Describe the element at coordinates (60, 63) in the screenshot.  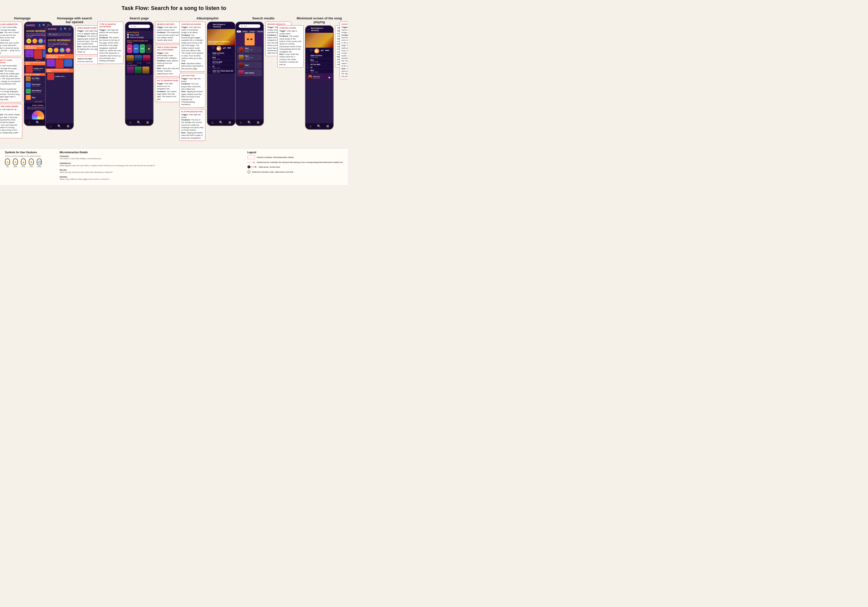
I see `s-similar-grid` at that location.